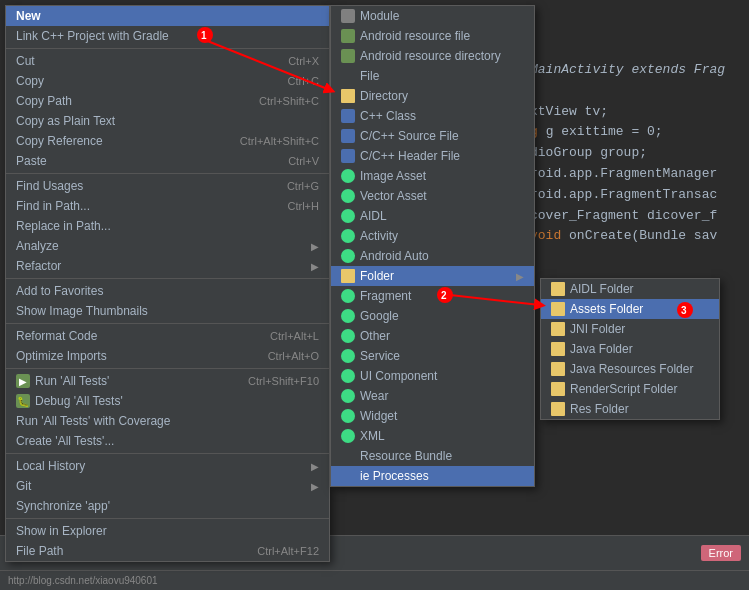 The image size is (749, 590). I want to click on cpp-header-icon, so click(348, 156).